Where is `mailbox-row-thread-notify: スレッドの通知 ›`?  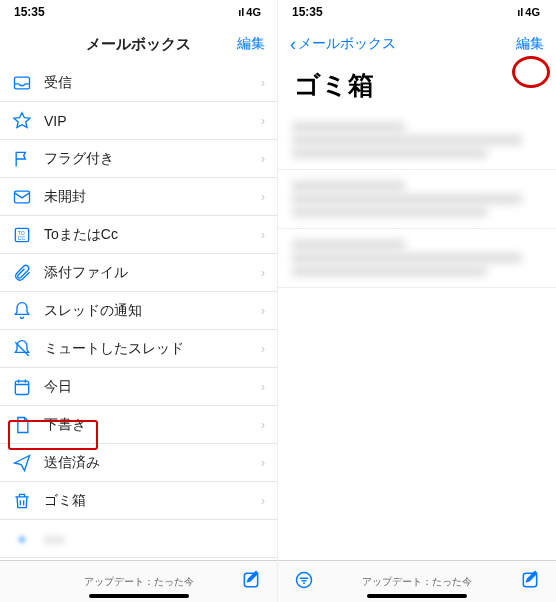 mailbox-row-thread-notify: スレッドの通知 › is located at coordinates (138, 311).